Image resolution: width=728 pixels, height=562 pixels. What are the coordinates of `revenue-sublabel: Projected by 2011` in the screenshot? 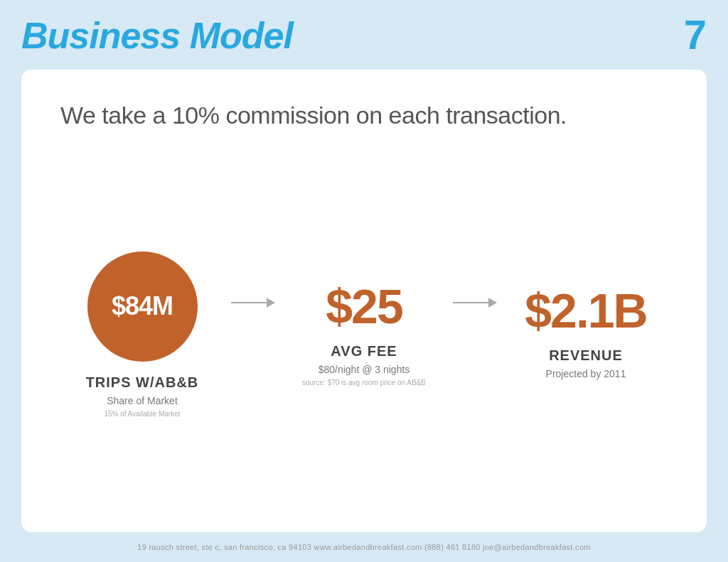 It's located at (586, 374).